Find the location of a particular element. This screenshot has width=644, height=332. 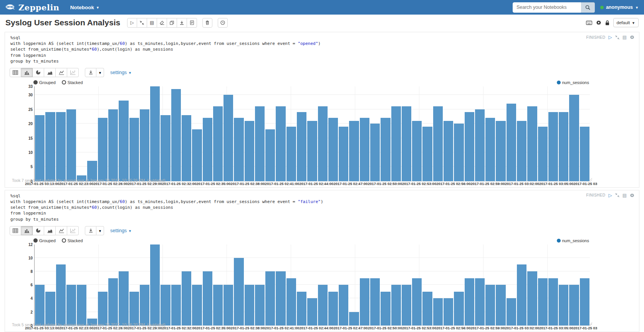

sql-editor: %sqlwith logpermin AS (select int(timest… is located at coordinates (322, 50).